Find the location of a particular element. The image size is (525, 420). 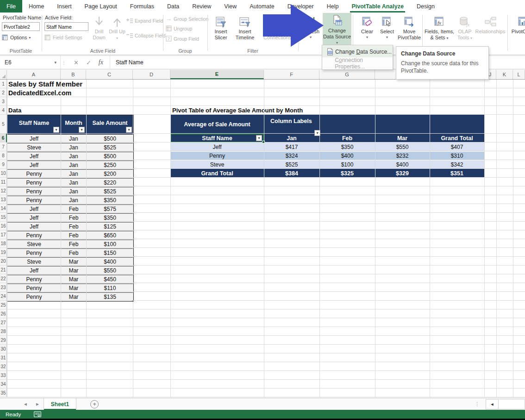

new-sheet-icon: + is located at coordinates (94, 404).